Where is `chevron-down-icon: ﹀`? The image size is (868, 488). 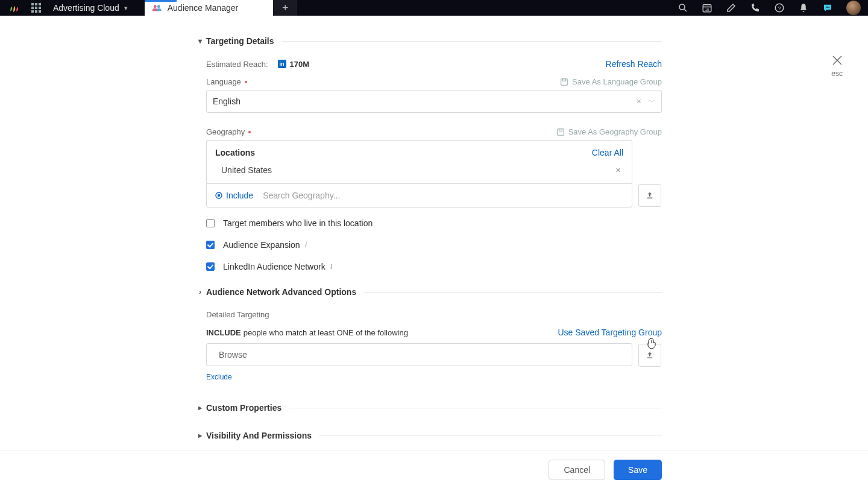
chevron-down-icon: ﹀ is located at coordinates (652, 101).